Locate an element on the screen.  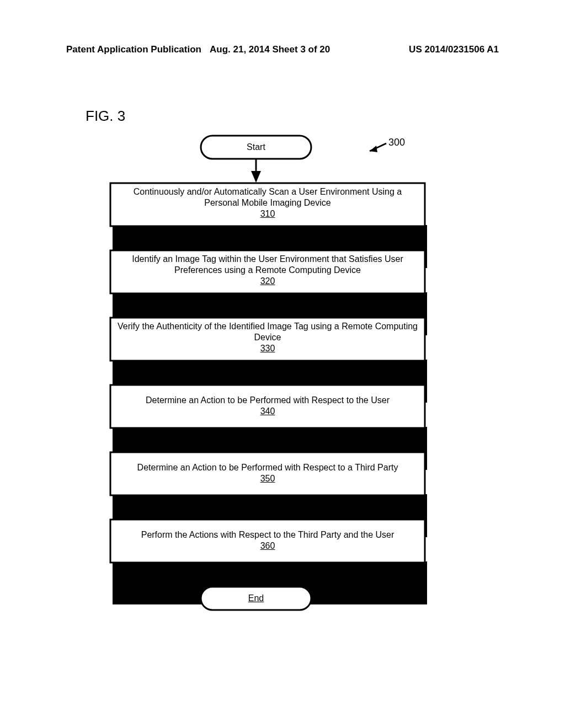
step-310-ref: 310 is located at coordinates (268, 214).